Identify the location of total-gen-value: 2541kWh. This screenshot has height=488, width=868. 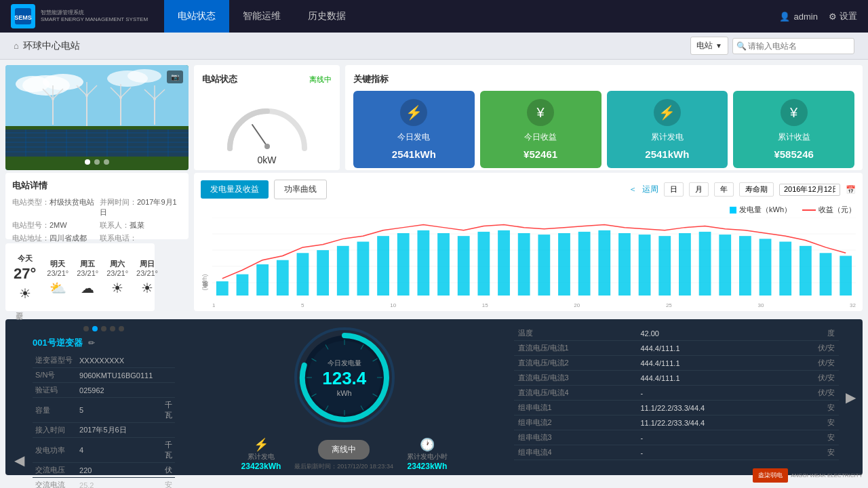
(667, 155).